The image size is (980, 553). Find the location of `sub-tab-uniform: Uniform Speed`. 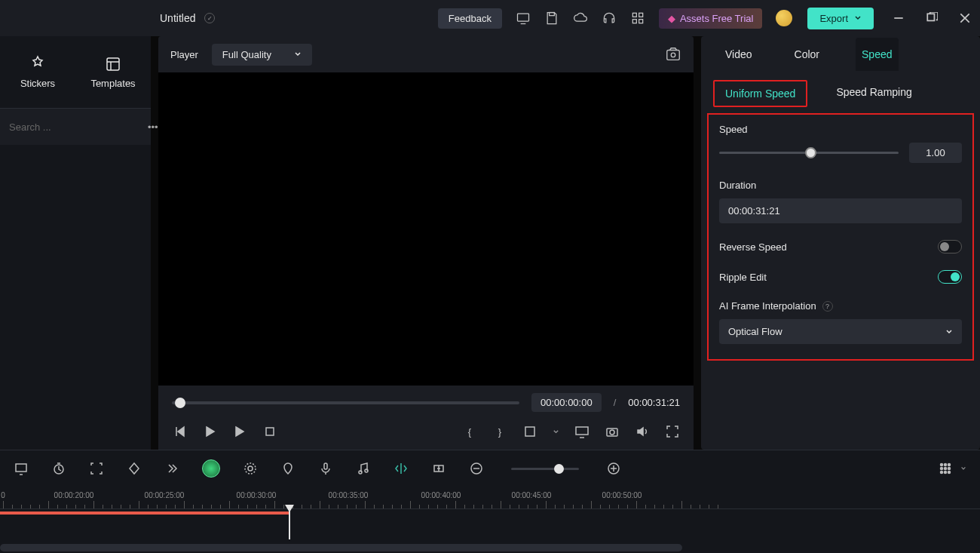

sub-tab-uniform: Uniform Speed is located at coordinates (760, 94).